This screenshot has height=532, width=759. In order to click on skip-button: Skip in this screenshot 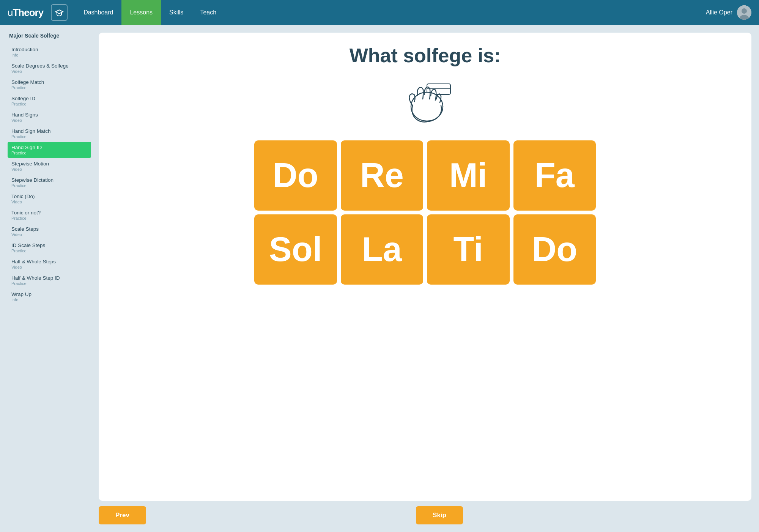, I will do `click(439, 515)`.